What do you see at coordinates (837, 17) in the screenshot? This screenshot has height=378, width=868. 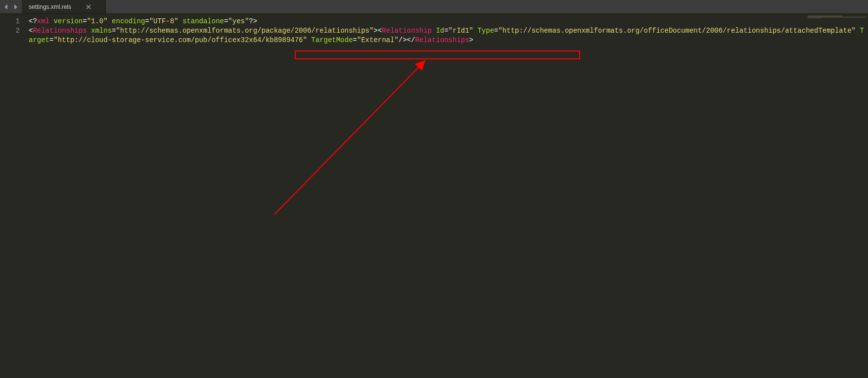 I see `minimap` at bounding box center [837, 17].